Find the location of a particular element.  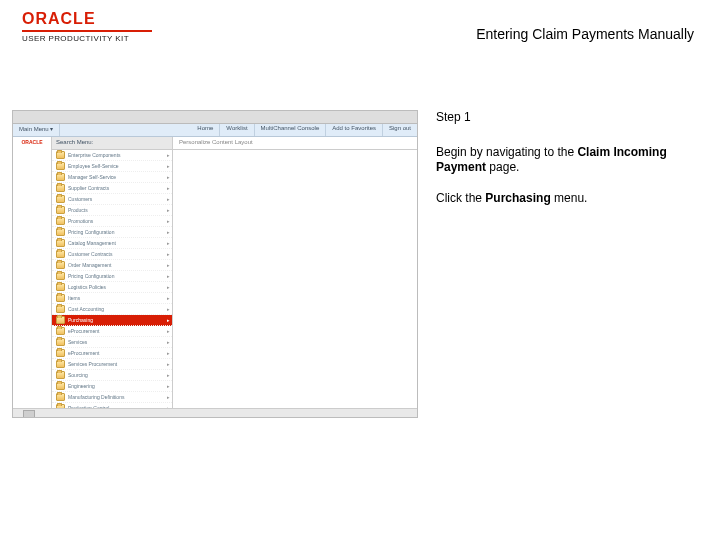

nav-item: Services▸ is located at coordinates (112, 342).